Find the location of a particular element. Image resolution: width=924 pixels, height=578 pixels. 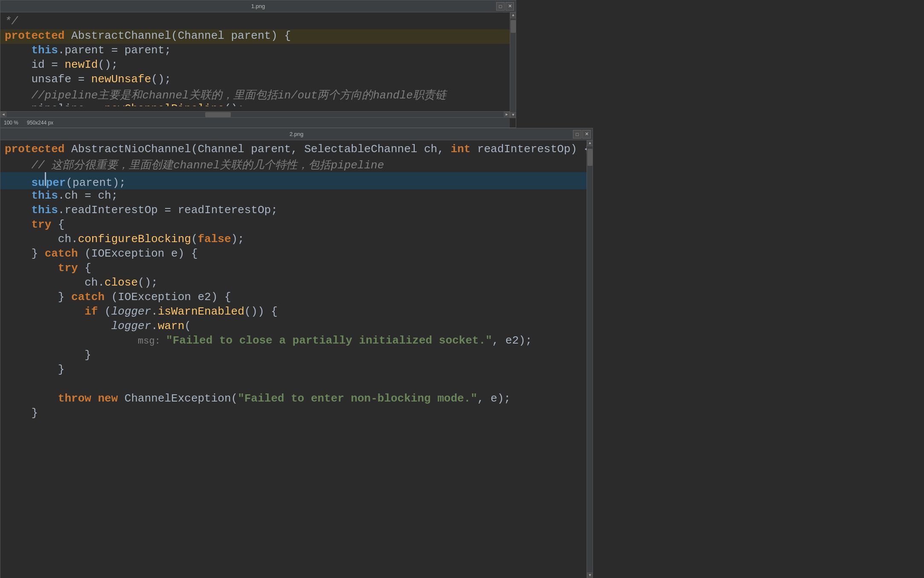

code-paren-pipeline: (); is located at coordinates (235, 104).